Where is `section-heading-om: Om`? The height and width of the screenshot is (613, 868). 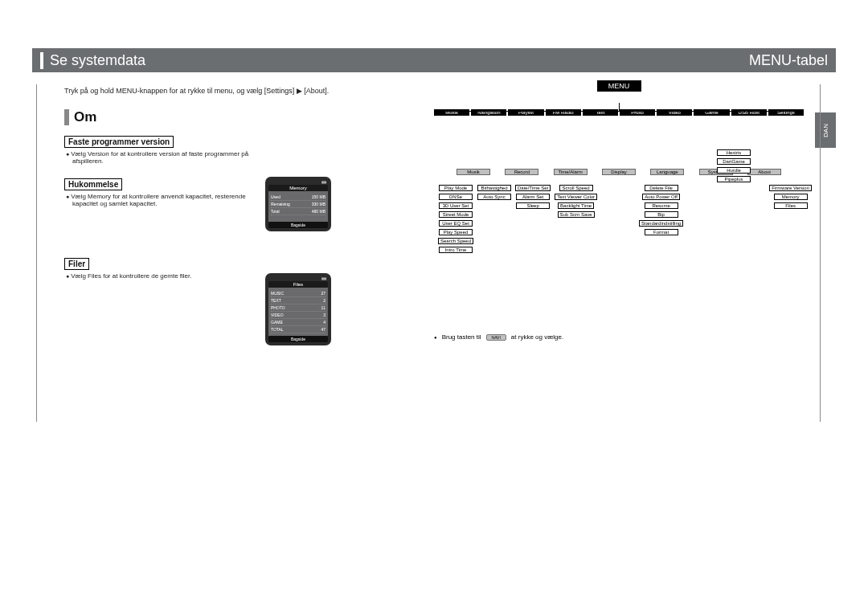
section-heading-om: Om is located at coordinates (249, 117).